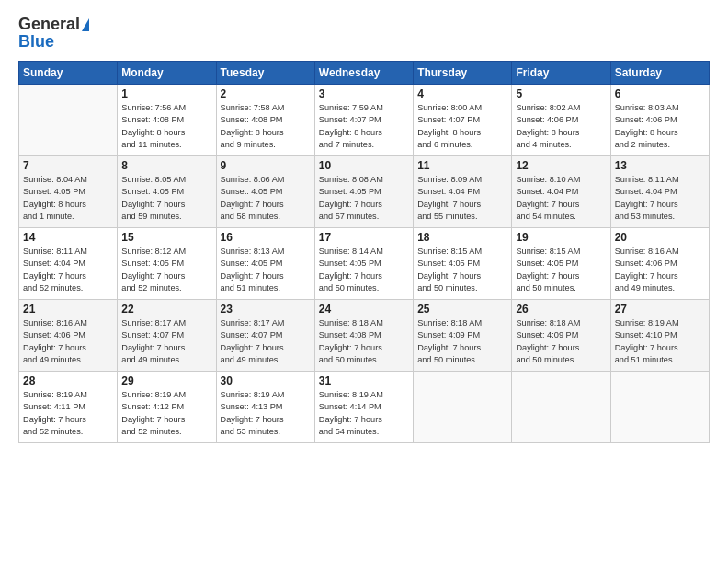 This screenshot has height=563, width=728. I want to click on calendar-cell: 21Sunrise: 8:16 AM Sunset: 4:06 PM Dayli…, so click(68, 336).